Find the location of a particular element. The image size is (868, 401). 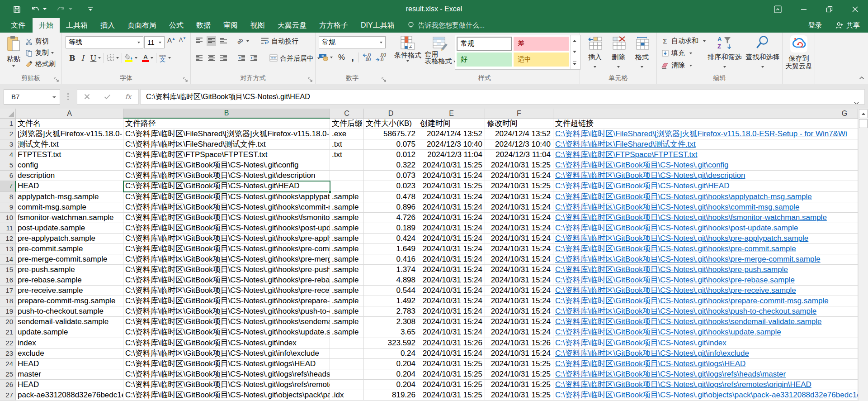

fill-button: 填充 is located at coordinates (683, 53).